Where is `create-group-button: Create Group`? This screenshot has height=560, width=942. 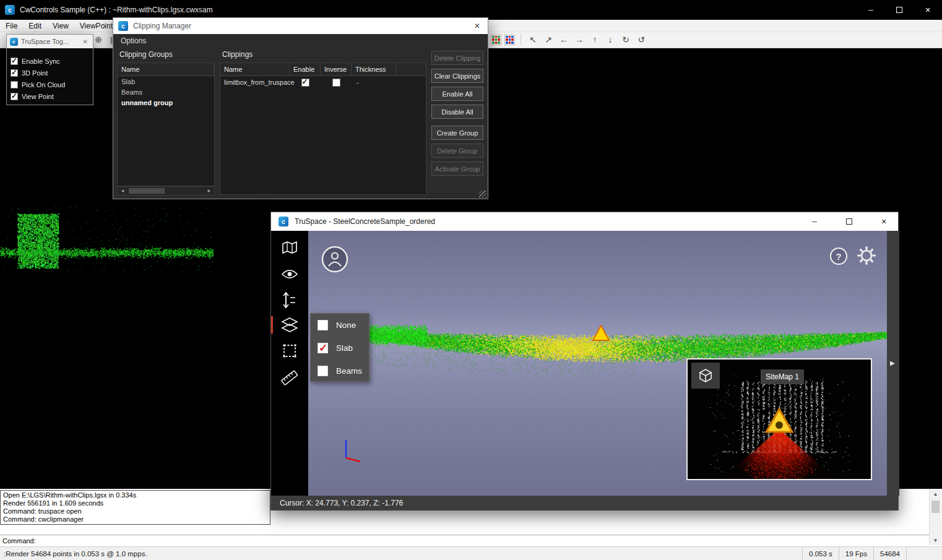
create-group-button: Create Group is located at coordinates (457, 132).